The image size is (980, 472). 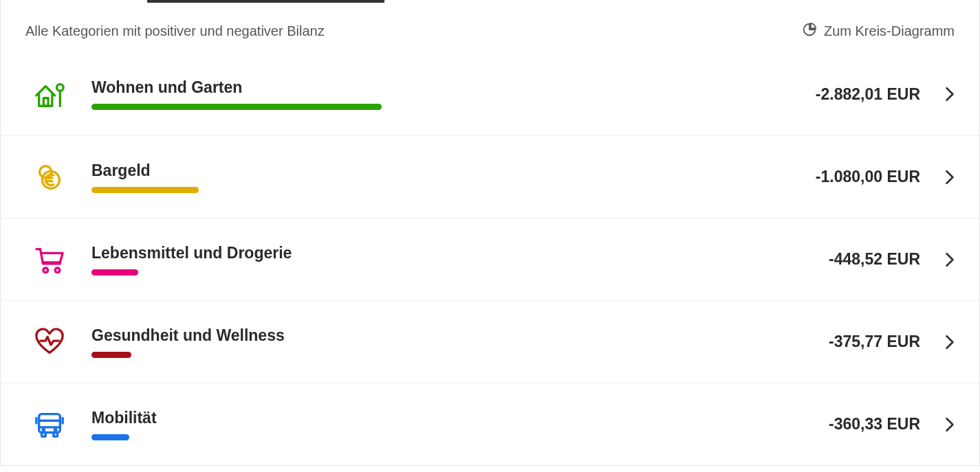 What do you see at coordinates (437, 335) in the screenshot?
I see `category-label: Gesundheit und Wellness` at bounding box center [437, 335].